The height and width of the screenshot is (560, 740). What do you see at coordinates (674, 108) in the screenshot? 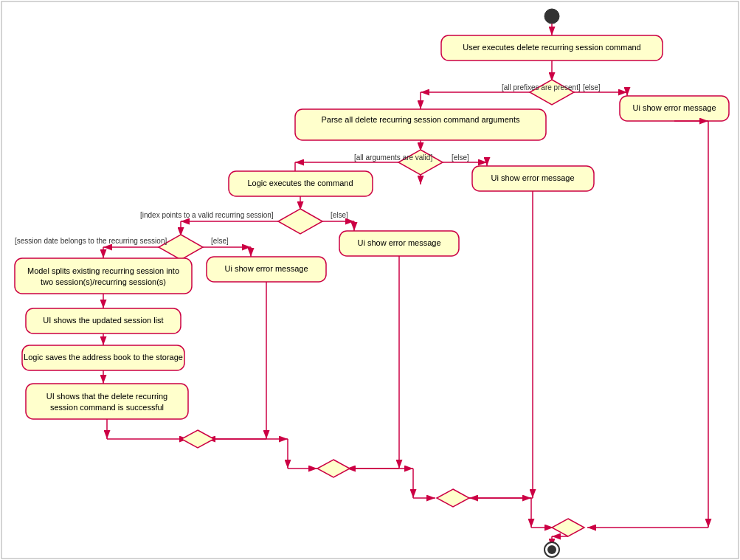
I see `text-ui-error-1: Ui show error message` at bounding box center [674, 108].